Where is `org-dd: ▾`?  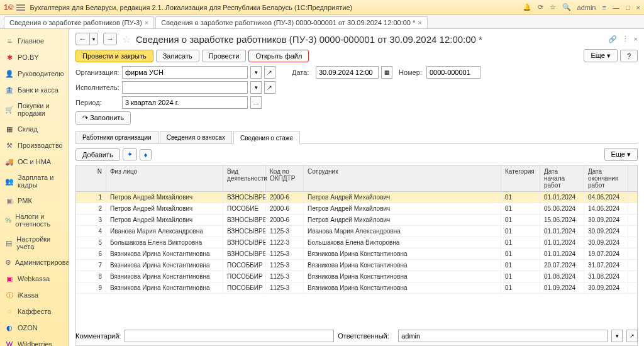
org-dd: ▾ is located at coordinates (256, 72).